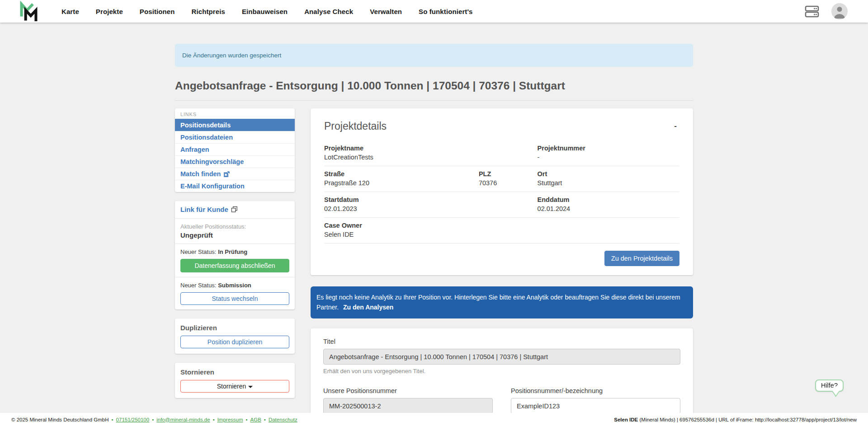 The image size is (868, 426). Describe the element at coordinates (232, 252) in the screenshot. I see `new-status-value: In Prüfung` at that location.